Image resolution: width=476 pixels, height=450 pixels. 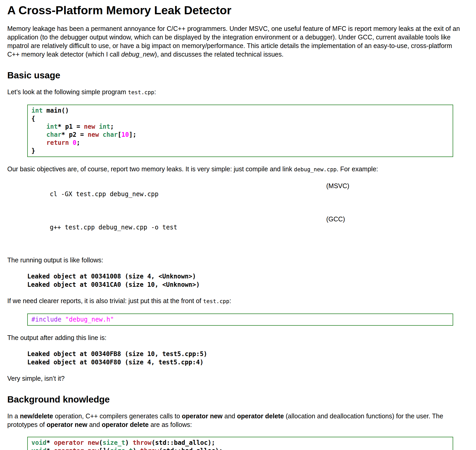 I want to click on text-segment: The running output is like follows:, so click(x=55, y=260).